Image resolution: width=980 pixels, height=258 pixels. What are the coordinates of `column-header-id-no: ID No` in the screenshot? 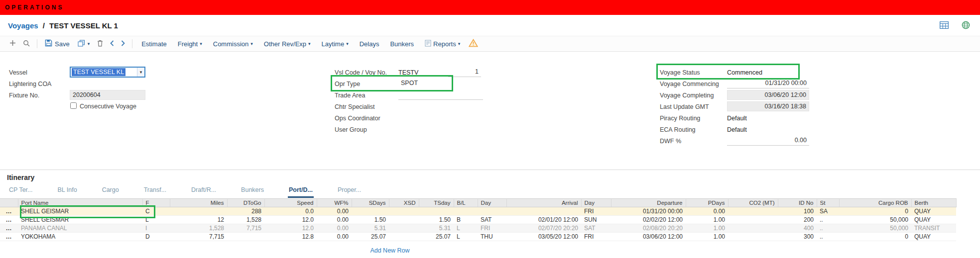 It's located at (797, 203).